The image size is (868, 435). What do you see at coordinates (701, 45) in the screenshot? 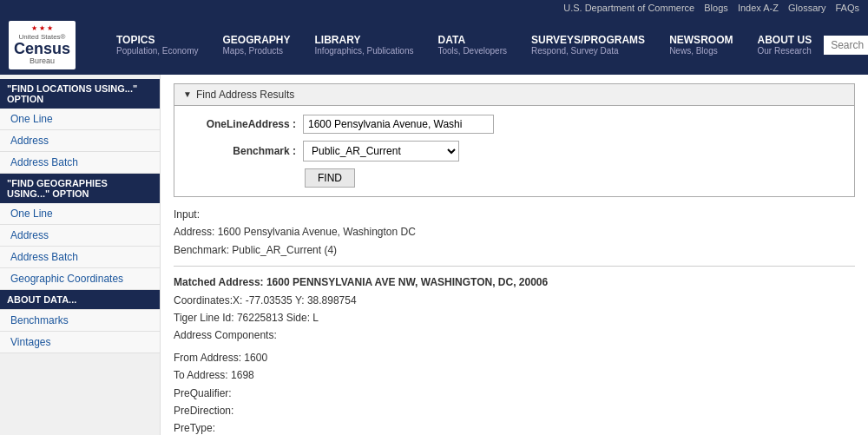
I see `nav-newsroom: NEWSROOM News, Blogs` at bounding box center [701, 45].